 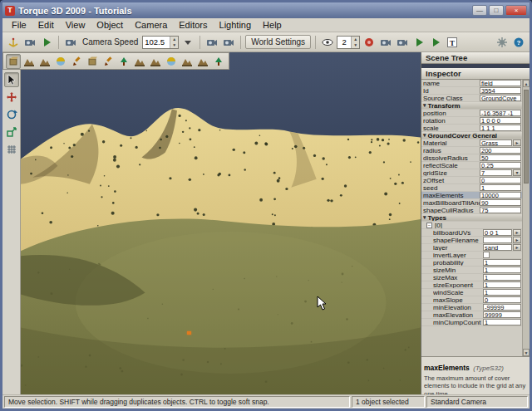 I want to click on property-row-invertlayer: invertLayer, so click(x=472, y=256).